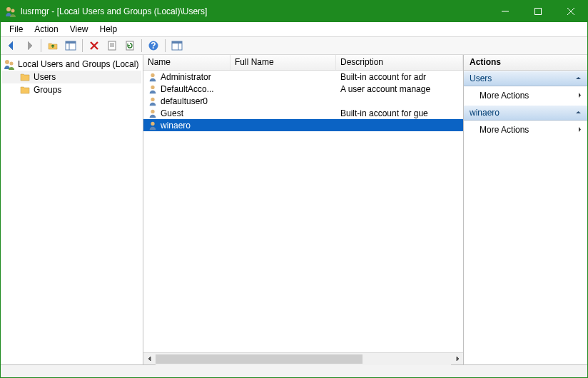  Describe the element at coordinates (255, 11) in the screenshot. I see `window-title: lusrmgr - [Local Users and Groups (Local…` at that location.